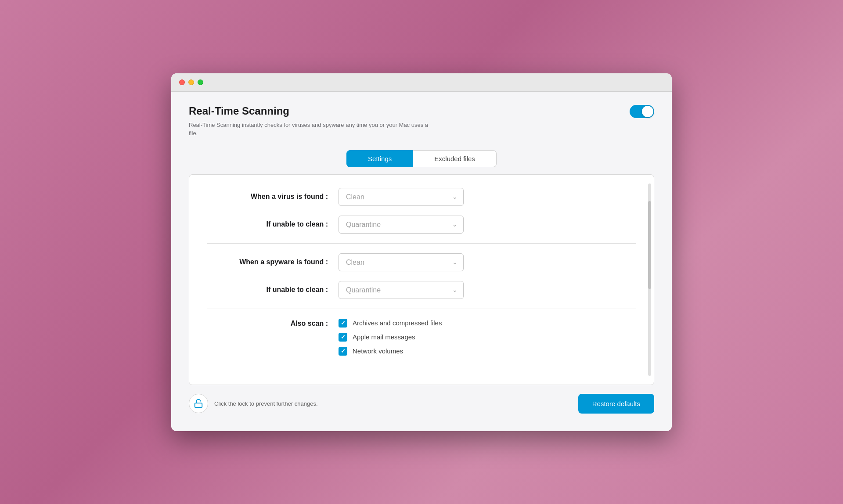 This screenshot has height=504, width=843. Describe the element at coordinates (422, 83) in the screenshot. I see `title-bar` at that location.